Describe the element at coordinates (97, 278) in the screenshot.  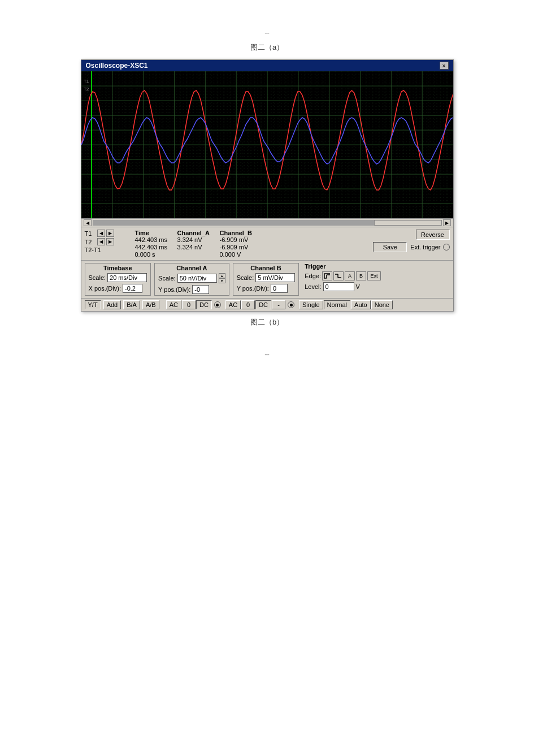
I see `timebase-scale-label: Scale:` at that location.